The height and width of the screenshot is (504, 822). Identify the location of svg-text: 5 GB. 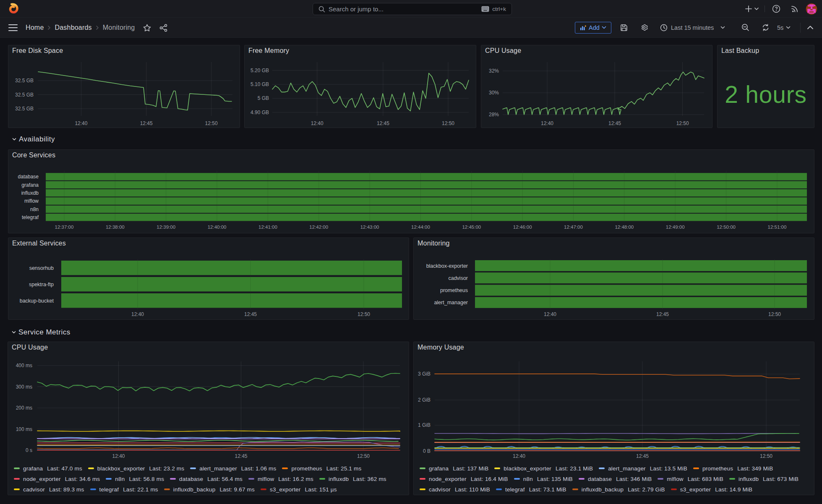
(264, 98).